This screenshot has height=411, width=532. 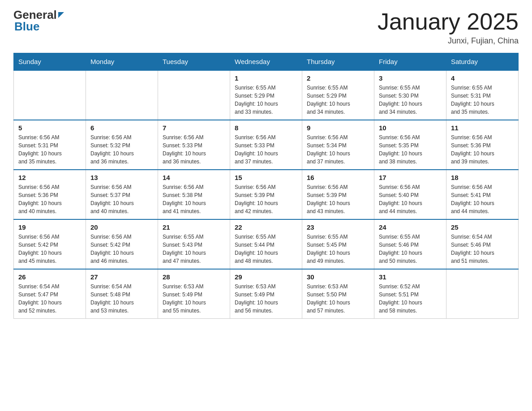 What do you see at coordinates (410, 177) in the screenshot?
I see `day-number: 17` at bounding box center [410, 177].